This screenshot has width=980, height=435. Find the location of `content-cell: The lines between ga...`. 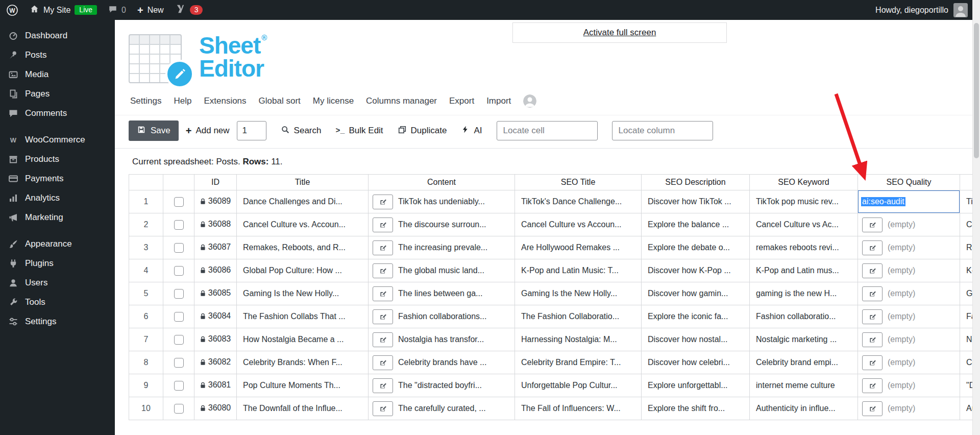

content-cell: The lines between ga... is located at coordinates (442, 294).